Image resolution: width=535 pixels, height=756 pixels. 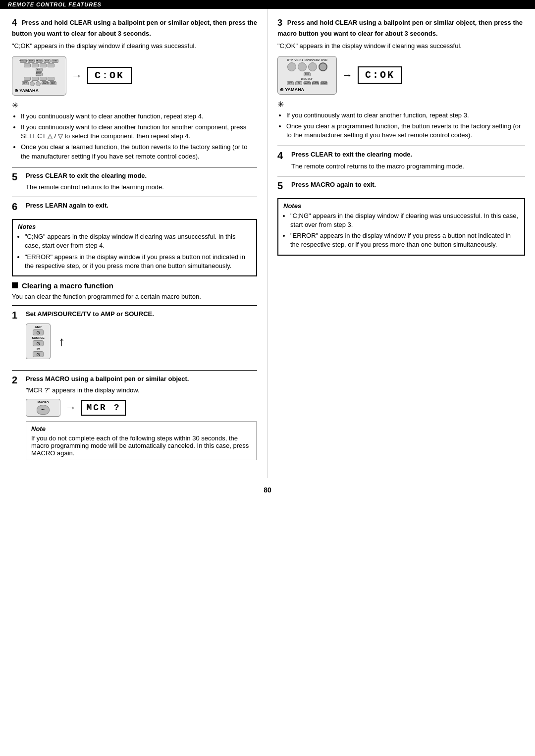 I want to click on rb-e1, so click(x=27, y=79).